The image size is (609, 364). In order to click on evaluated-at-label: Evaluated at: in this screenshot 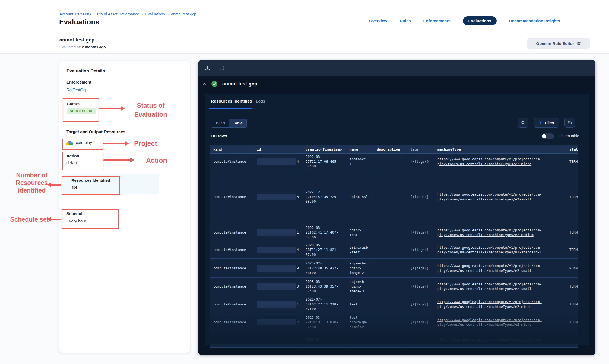, I will do `click(70, 47)`.